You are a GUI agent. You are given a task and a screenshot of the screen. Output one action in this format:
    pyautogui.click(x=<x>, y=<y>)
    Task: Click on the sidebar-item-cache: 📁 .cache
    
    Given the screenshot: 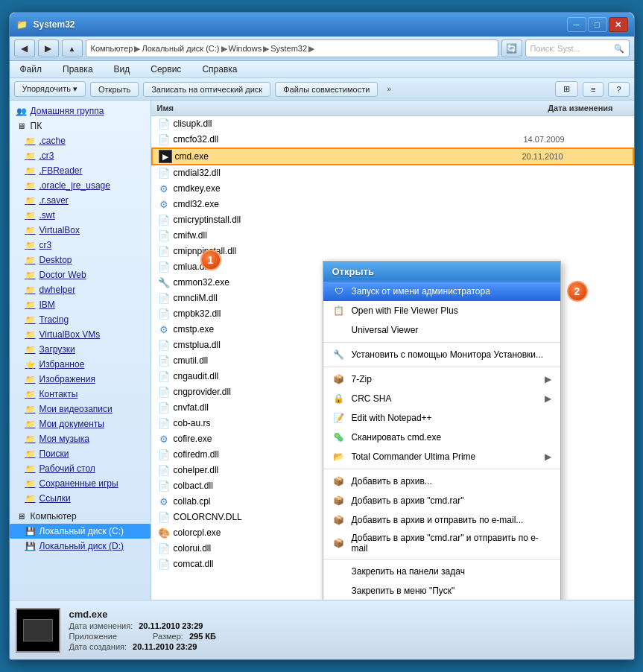 What is the action you would take?
    pyautogui.click(x=80, y=141)
    